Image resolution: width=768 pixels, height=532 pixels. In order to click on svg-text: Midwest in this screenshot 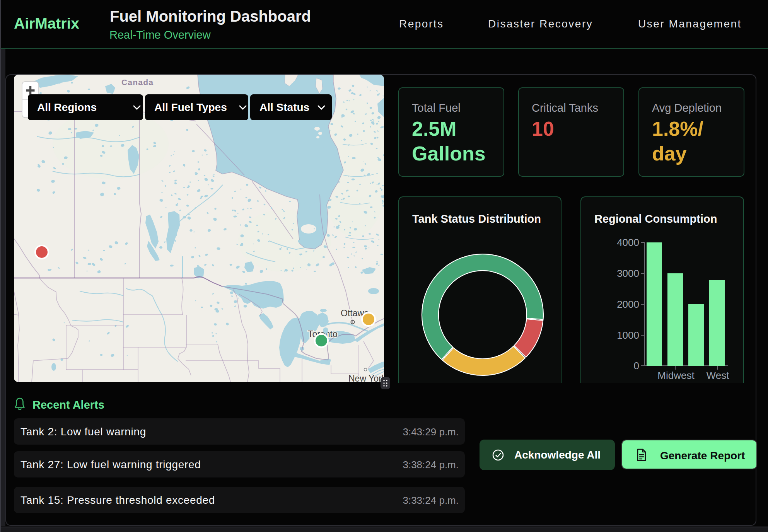, I will do `click(676, 375)`.